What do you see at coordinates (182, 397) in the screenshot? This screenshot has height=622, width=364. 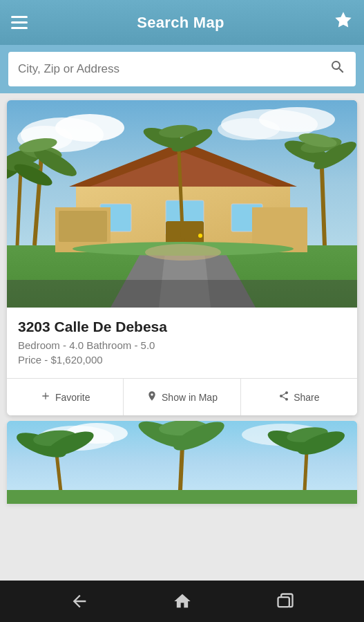 I see `show-in-map-button: Show in Map` at bounding box center [182, 397].